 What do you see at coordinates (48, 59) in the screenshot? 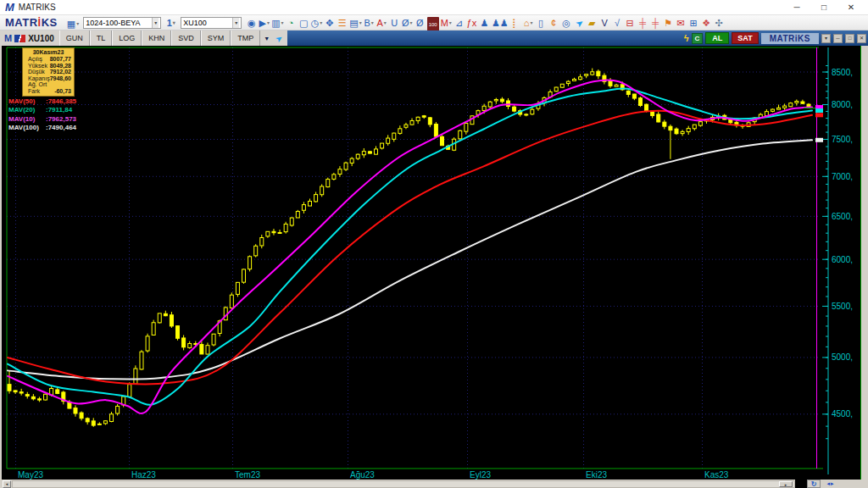
I see `info-box-row: Açılış8007,77` at bounding box center [48, 59].